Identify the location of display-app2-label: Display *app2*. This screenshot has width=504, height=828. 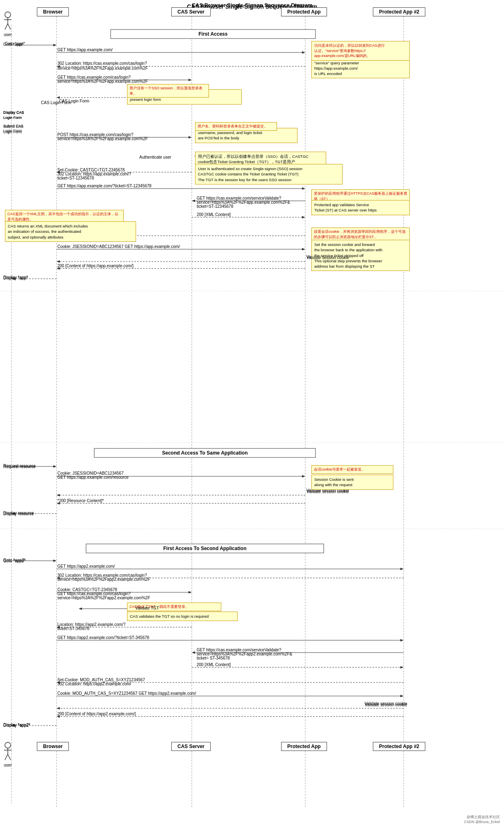
(17, 726).